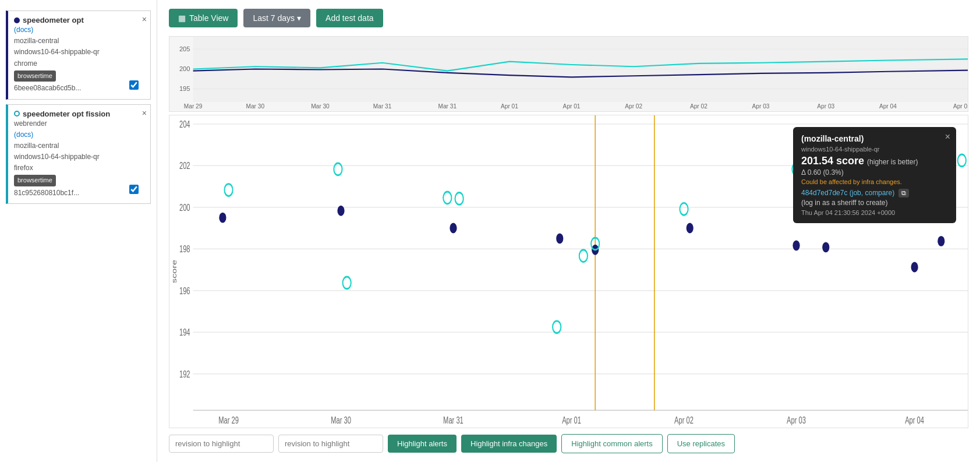 The height and width of the screenshot is (462, 980). What do you see at coordinates (611, 444) in the screenshot?
I see `highlight-common-button: Highlight common alerts` at bounding box center [611, 444].